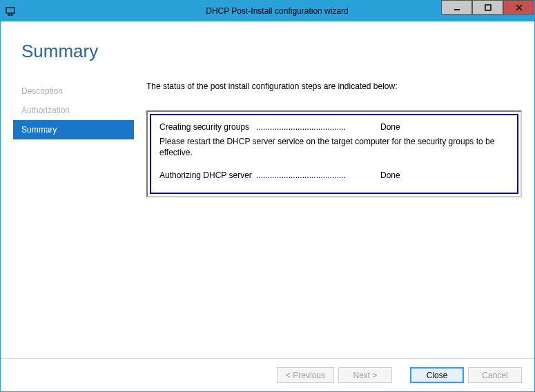 This screenshot has height=392, width=535. Describe the element at coordinates (268, 375) in the screenshot. I see `footer: < Previous Next > Close Cancel` at that location.